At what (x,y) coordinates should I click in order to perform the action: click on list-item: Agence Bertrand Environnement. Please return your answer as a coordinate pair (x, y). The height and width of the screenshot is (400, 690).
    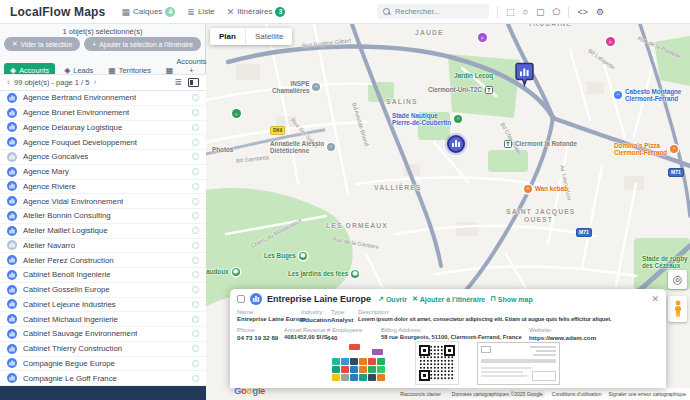
    Looking at the image, I should click on (103, 98).